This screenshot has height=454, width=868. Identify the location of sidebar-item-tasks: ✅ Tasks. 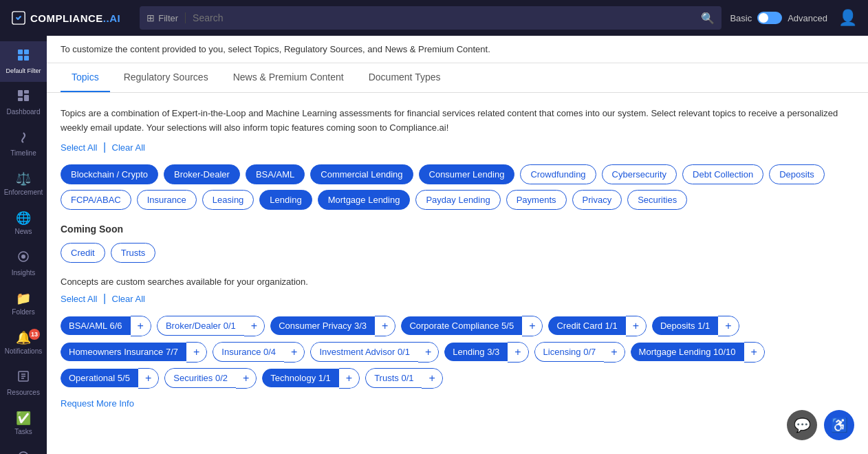
(23, 424).